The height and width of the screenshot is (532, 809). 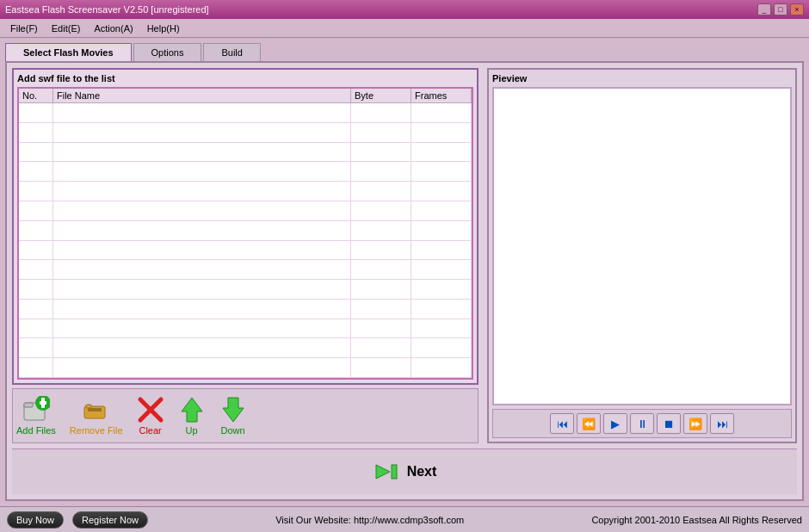 What do you see at coordinates (96, 430) in the screenshot?
I see `remove-file-label: Remove File` at bounding box center [96, 430].